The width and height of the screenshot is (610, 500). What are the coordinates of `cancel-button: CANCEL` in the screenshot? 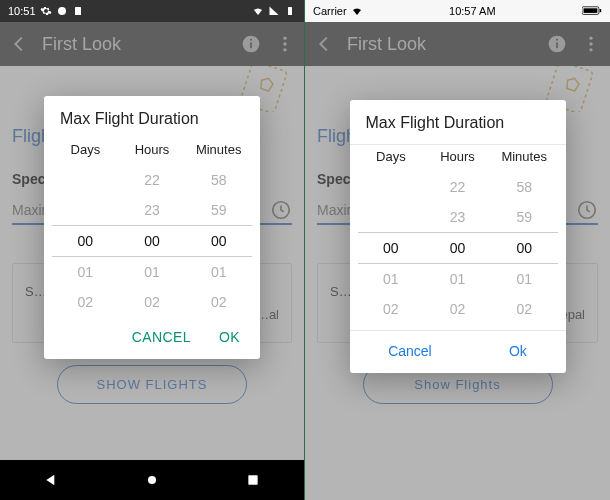 It's located at (162, 337).